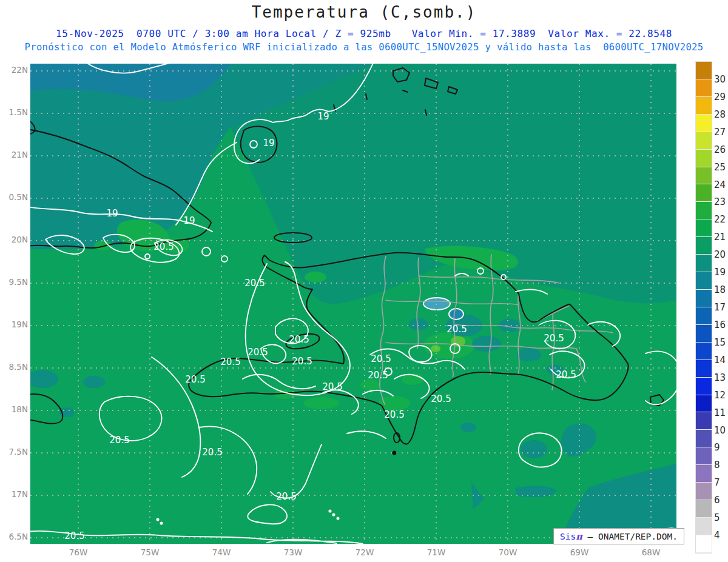 The height and width of the screenshot is (562, 728). I want to click on lat-tick-label: 7.5N, so click(14, 452).